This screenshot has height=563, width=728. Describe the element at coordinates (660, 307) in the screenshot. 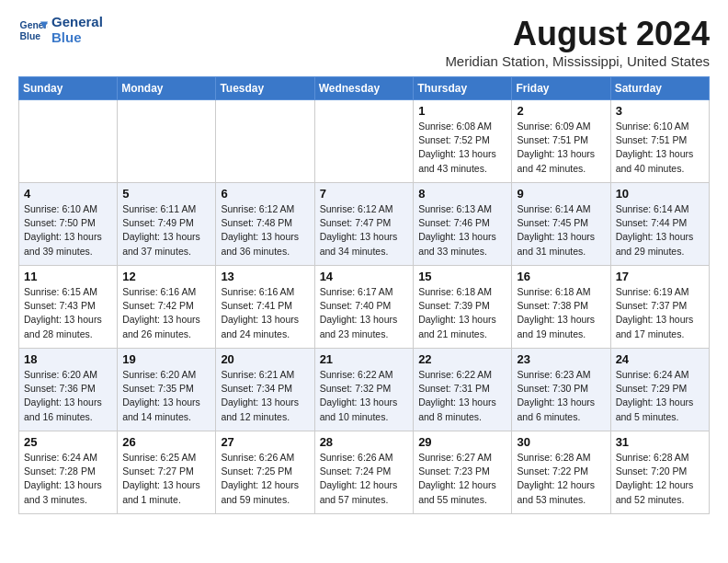

I see `table-row: 17Sunrise: 6:19 AM Sunset: 7:37 PM Dayli…` at that location.